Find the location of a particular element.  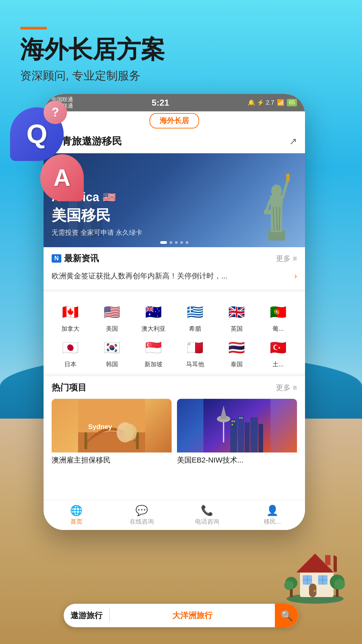

sub-headline: 资深顾问, 专业定制服务 is located at coordinates (93, 76).